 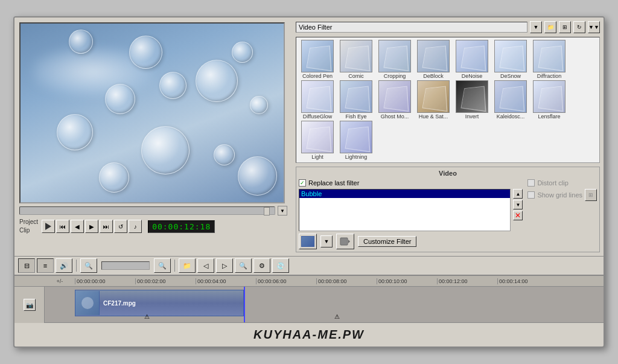 I want to click on goto-end-button: ⏭, so click(x=106, y=226).